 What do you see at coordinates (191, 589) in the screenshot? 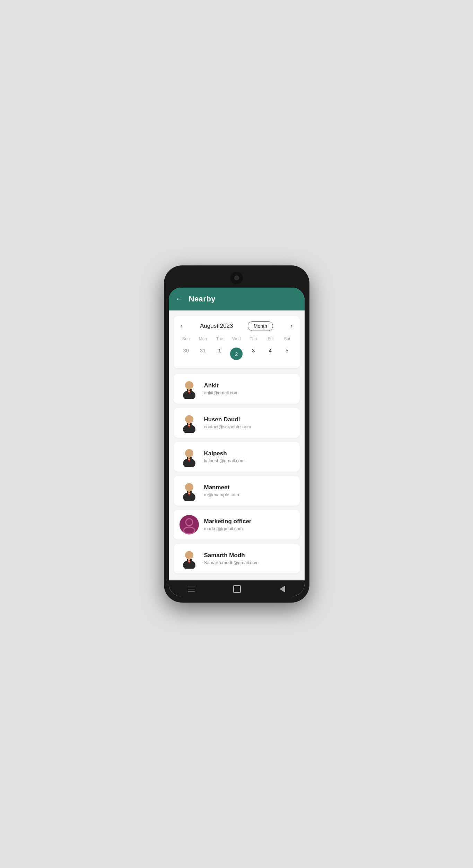
I see `menu-icon` at bounding box center [191, 589].